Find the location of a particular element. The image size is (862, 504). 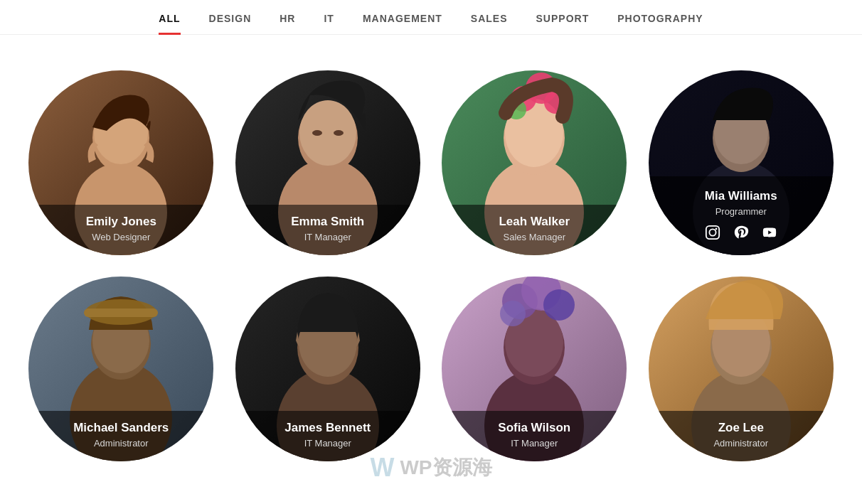

tab-sales: SALES is located at coordinates (489, 23).